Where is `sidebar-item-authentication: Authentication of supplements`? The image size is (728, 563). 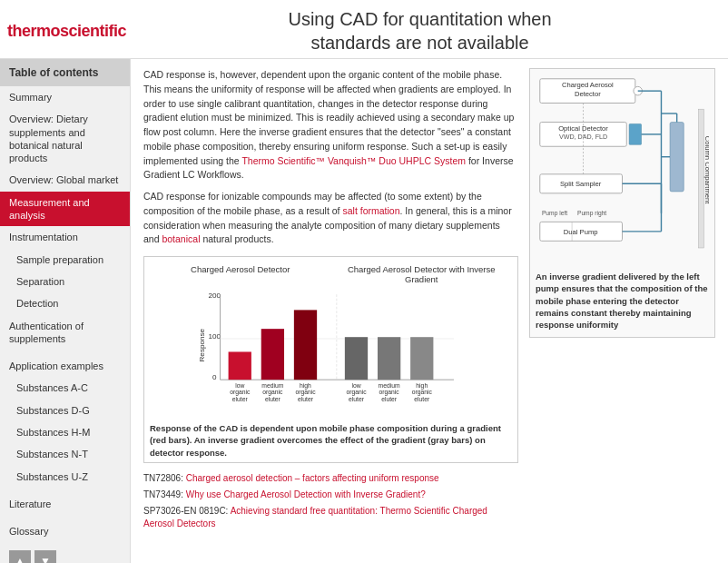
sidebar-item-authentication: Authentication of supplements is located at coordinates (65, 332).